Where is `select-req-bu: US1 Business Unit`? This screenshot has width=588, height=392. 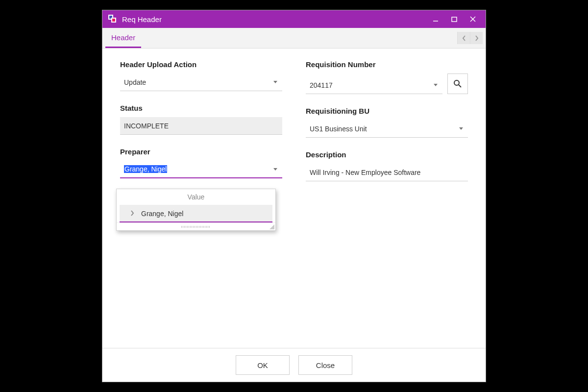
select-req-bu: US1 Business Unit is located at coordinates (387, 129).